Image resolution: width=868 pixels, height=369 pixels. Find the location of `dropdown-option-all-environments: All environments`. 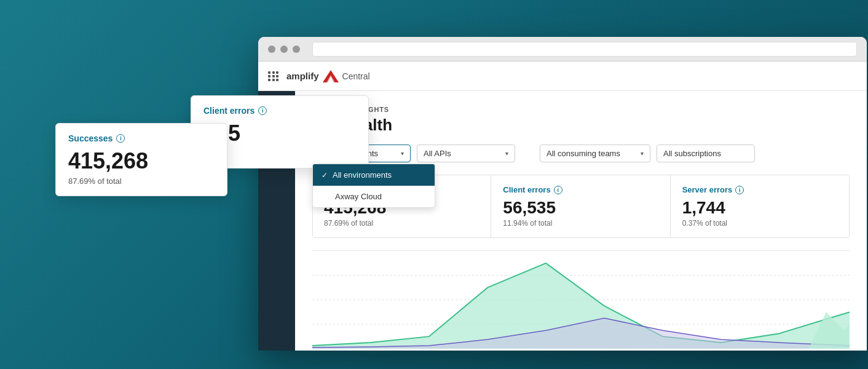

dropdown-option-all-environments: All environments is located at coordinates (362, 175).